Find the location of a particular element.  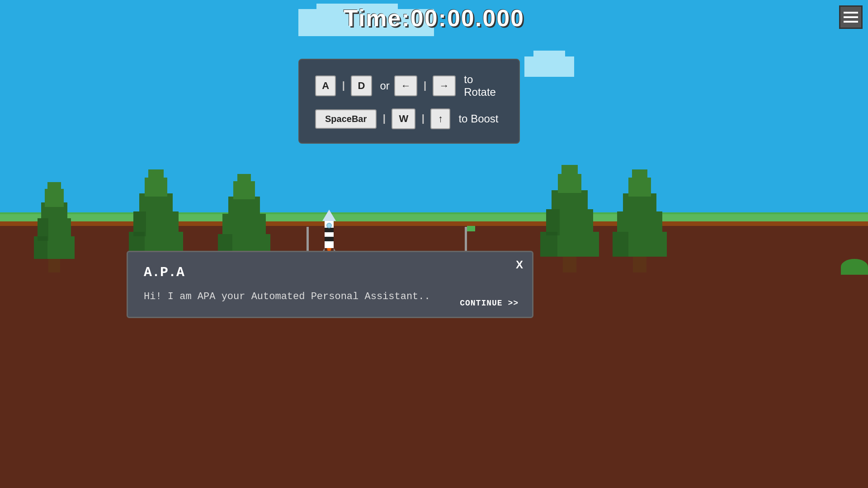

dialog-box: A.P.A Hi! I am APA your Automated Person… is located at coordinates (330, 285).